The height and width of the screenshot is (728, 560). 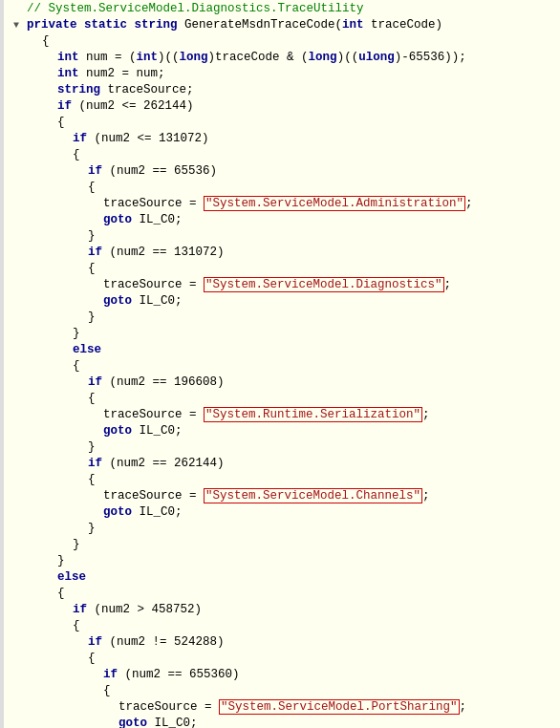 I want to click on left-bar, so click(x=2, y=364).